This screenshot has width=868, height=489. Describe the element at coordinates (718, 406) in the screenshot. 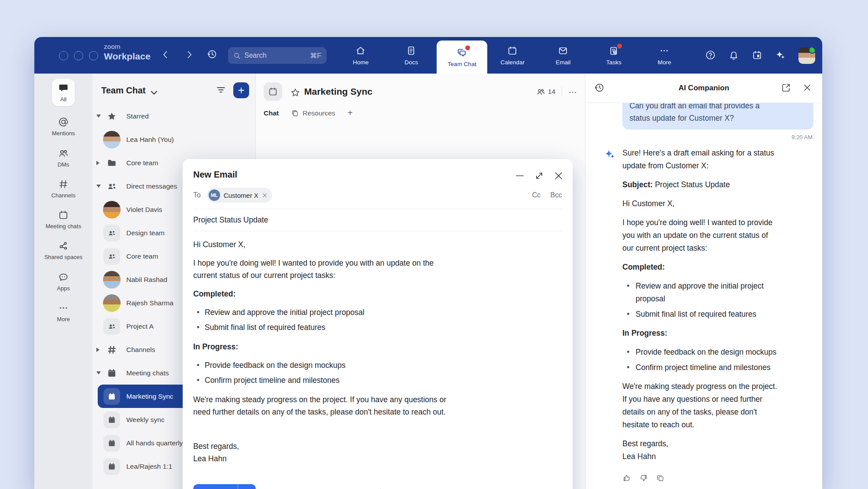

I see `ai-closing: We're making steady progress on the proj…` at that location.